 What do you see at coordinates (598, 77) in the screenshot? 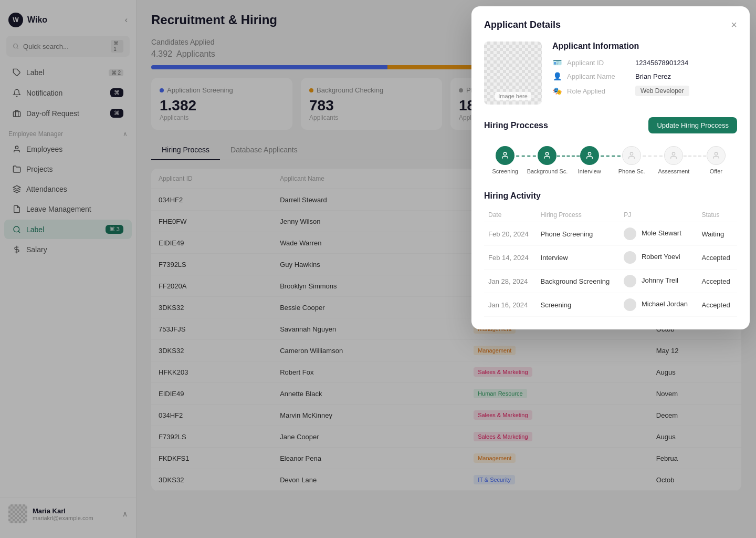
I see `info-label-name: Applicant Name` at bounding box center [598, 77].